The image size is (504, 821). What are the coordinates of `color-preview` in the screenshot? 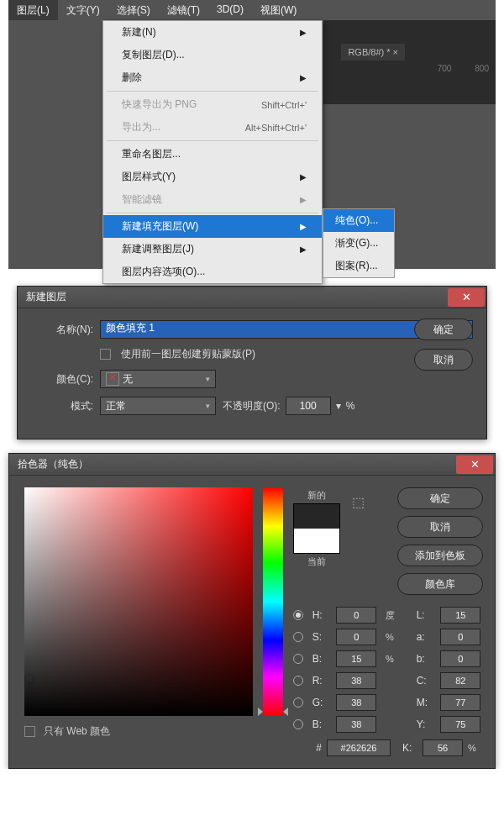 It's located at (317, 529).